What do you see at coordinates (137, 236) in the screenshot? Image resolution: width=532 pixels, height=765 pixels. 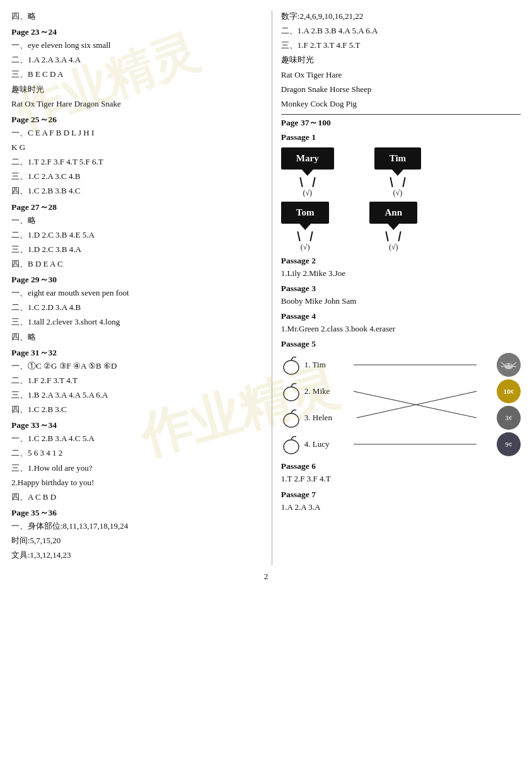 I see `section-page2728: Page 27～28 一、略 二、1.D 2.C 3.B 4.E 5.A 三、1…` at bounding box center [137, 236].